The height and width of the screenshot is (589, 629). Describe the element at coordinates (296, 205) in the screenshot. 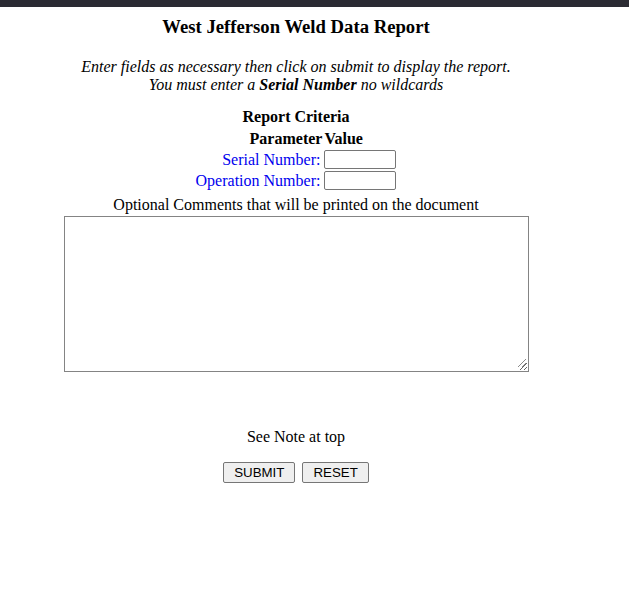

I see `optional-comments-label: Optional Comments that will be printed o…` at that location.